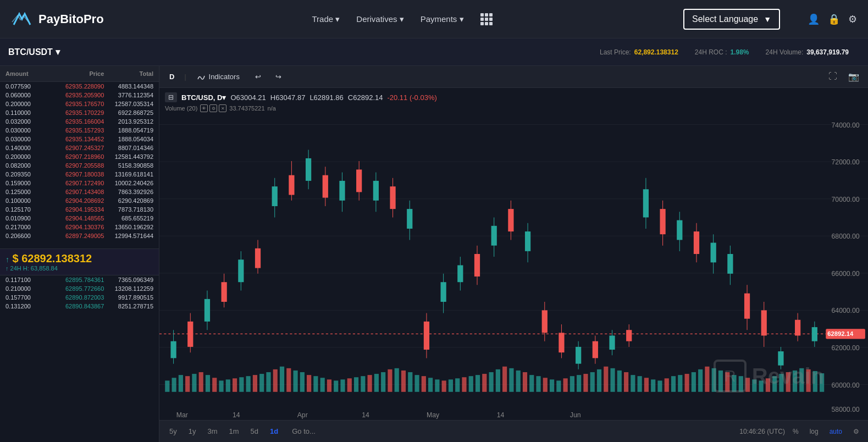  What do you see at coordinates (213, 108) in the screenshot?
I see `vol-icon-settings: ⚙` at bounding box center [213, 108].